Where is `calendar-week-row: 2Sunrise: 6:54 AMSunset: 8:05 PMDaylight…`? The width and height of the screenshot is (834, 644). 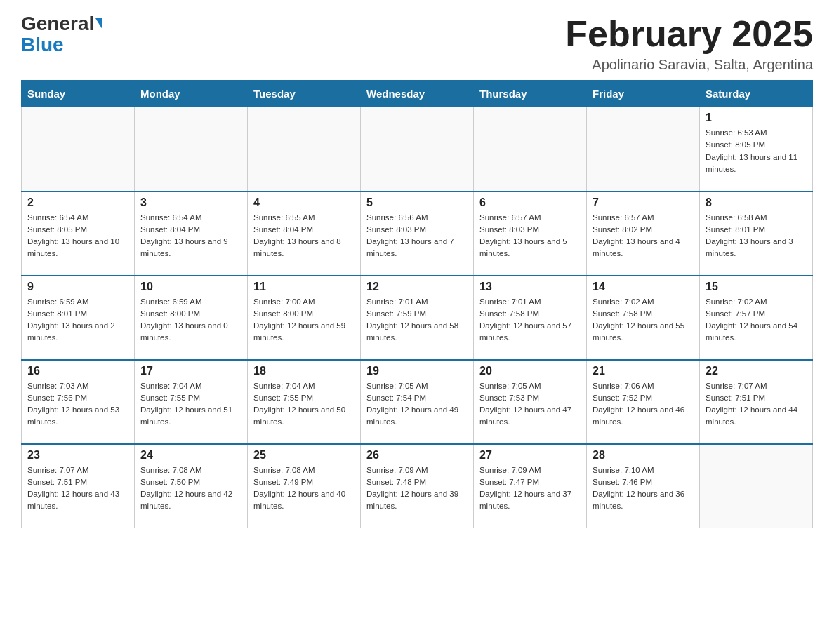 calendar-week-row: 2Sunrise: 6:54 AMSunset: 8:05 PMDaylight… is located at coordinates (417, 234).